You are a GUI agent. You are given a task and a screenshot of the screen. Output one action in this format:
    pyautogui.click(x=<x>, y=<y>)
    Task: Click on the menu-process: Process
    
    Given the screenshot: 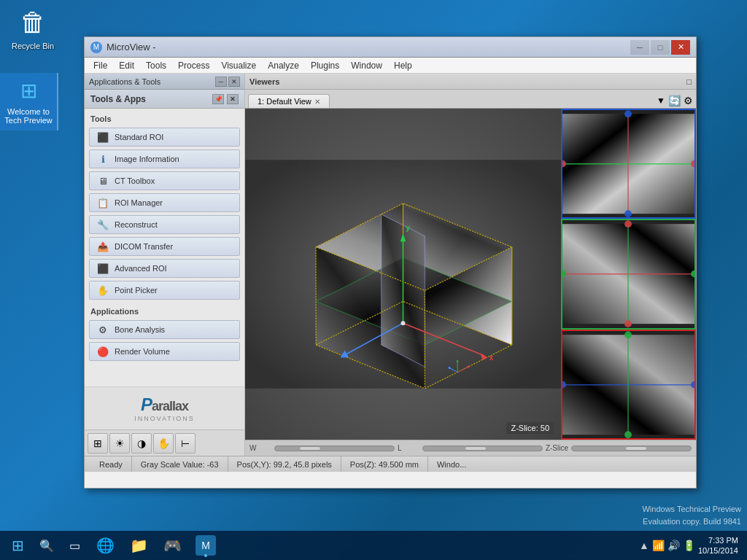 What is the action you would take?
    pyautogui.click(x=194, y=66)
    